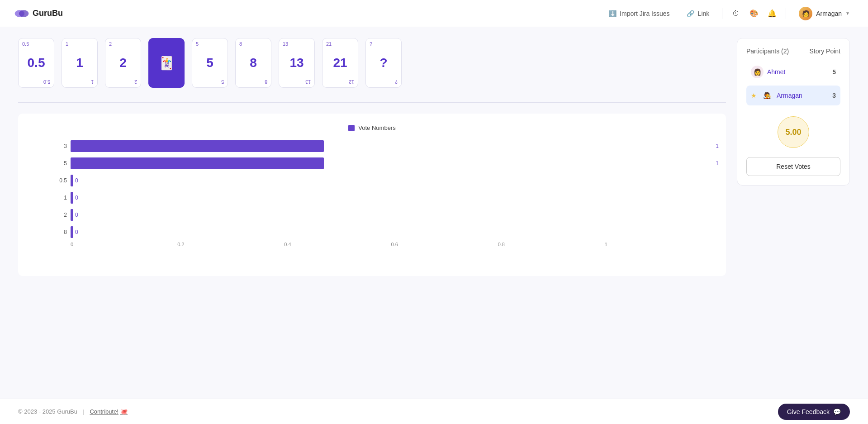  What do you see at coordinates (197, 44) in the screenshot?
I see `card-top: 5` at bounding box center [197, 44].